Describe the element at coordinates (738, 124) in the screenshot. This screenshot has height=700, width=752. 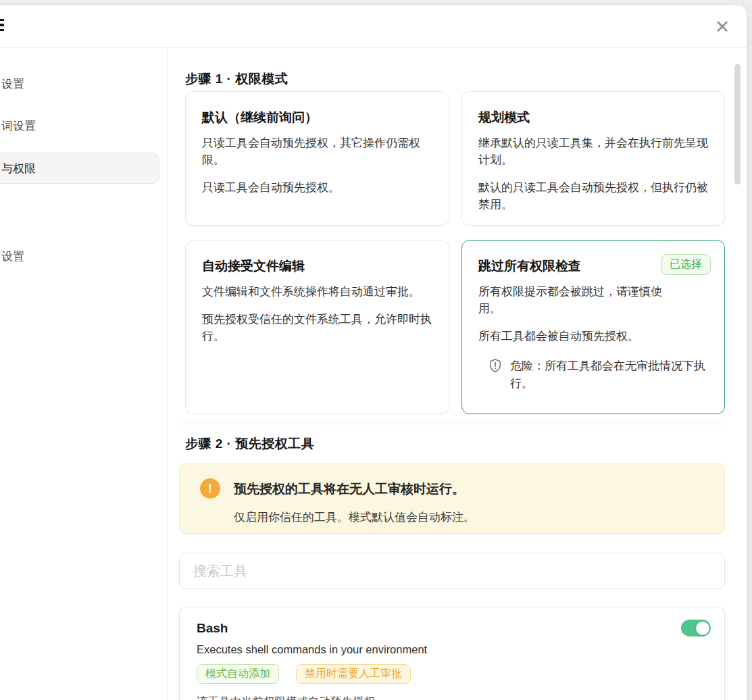
I see `scrollbar-thumb` at that location.